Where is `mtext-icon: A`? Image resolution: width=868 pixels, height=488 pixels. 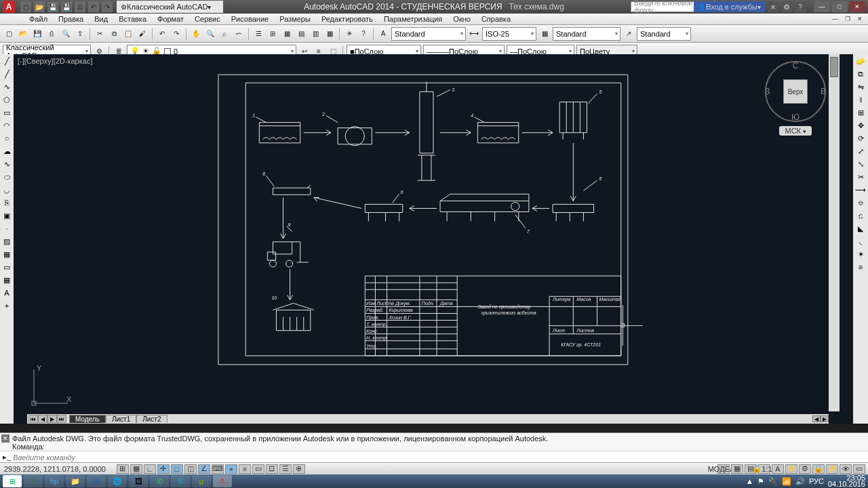 mtext-icon: A is located at coordinates (7, 293).